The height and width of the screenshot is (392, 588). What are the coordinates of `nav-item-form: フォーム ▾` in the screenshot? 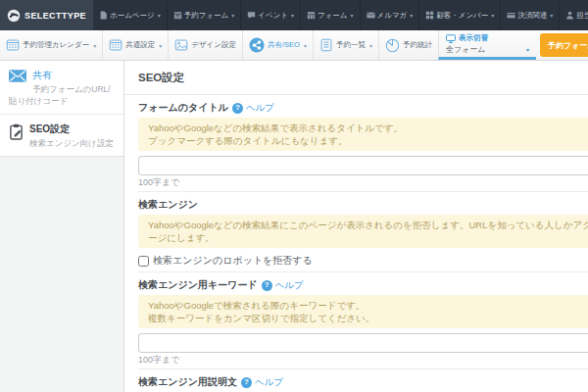 It's located at (331, 16).